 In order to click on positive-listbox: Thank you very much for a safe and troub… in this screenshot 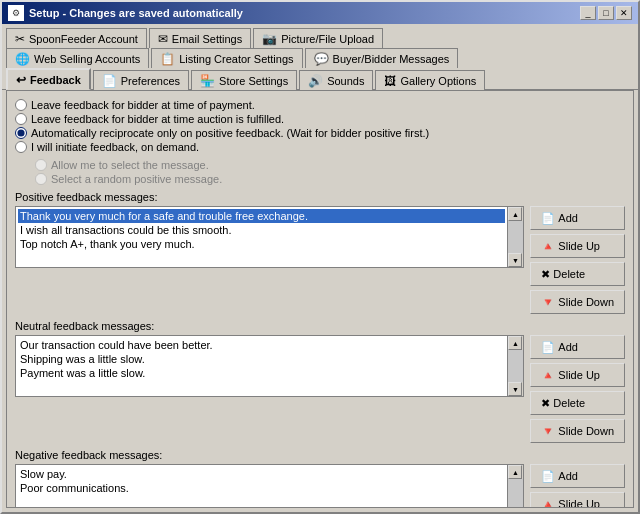, I will do `click(262, 237)`.